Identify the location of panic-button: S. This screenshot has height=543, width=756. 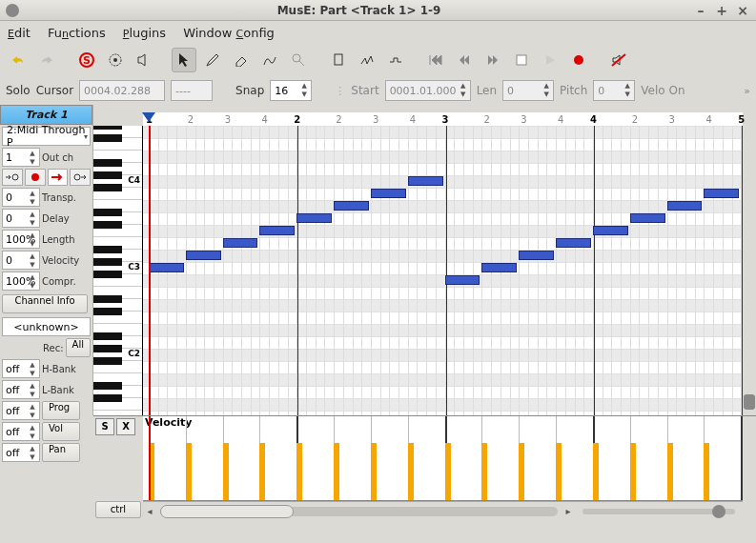
(87, 60).